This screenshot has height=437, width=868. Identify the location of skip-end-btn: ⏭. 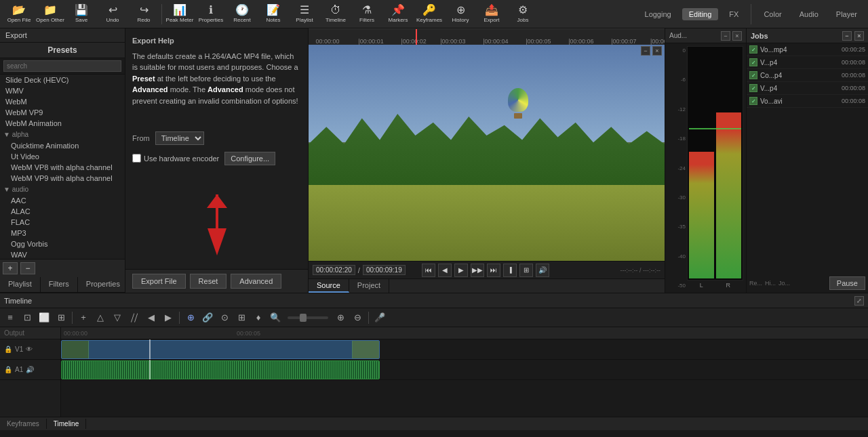
(494, 270).